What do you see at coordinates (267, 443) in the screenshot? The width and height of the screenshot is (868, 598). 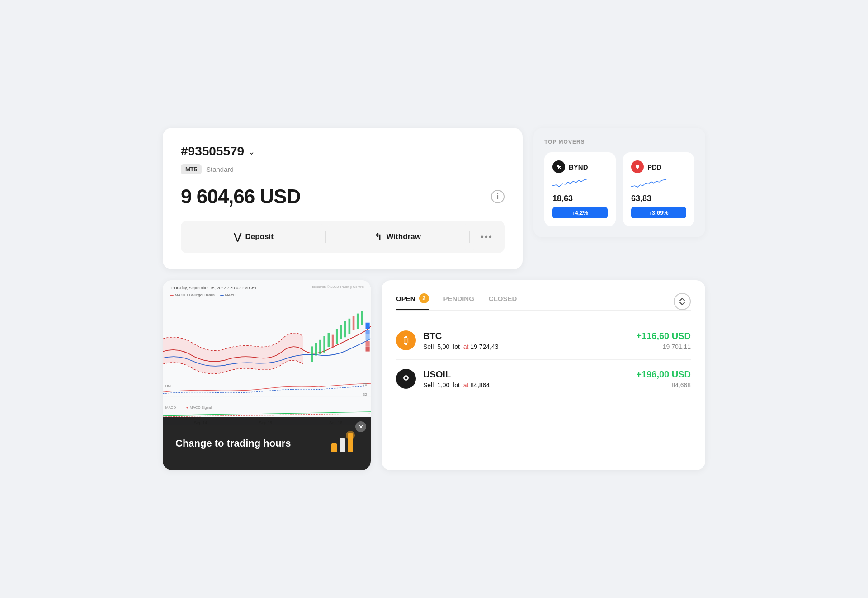 I see `notification-overlay: Change to trading hours ✕` at bounding box center [267, 443].